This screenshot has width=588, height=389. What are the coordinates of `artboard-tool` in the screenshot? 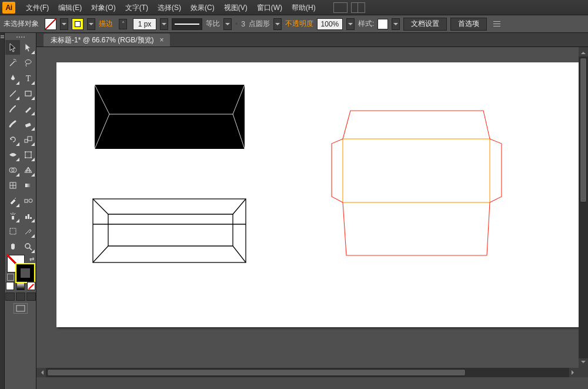 It's located at (13, 231).